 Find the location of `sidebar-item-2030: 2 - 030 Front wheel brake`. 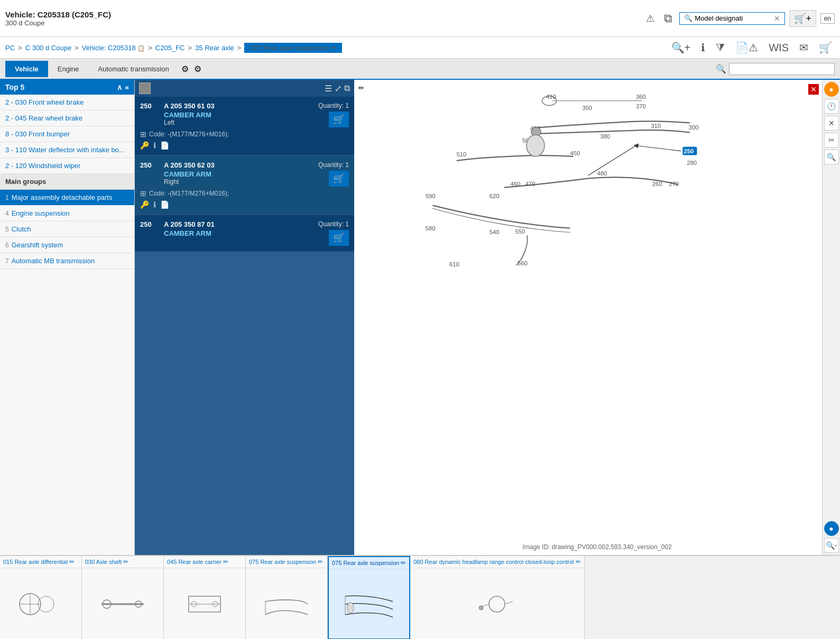

sidebar-item-2030: 2 - 030 Front wheel brake is located at coordinates (67, 103).